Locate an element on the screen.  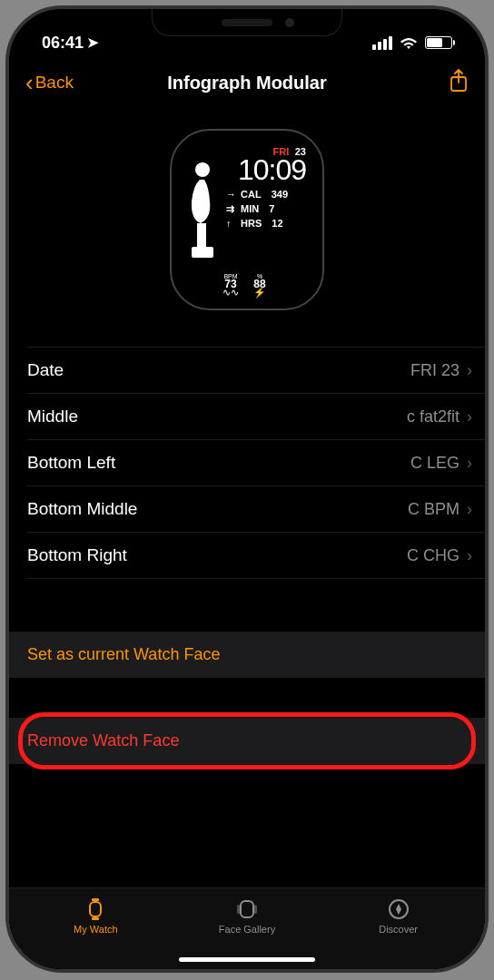
complication-bottom-middle: Bottom Middle C BPM› is located at coordinates (256, 510).